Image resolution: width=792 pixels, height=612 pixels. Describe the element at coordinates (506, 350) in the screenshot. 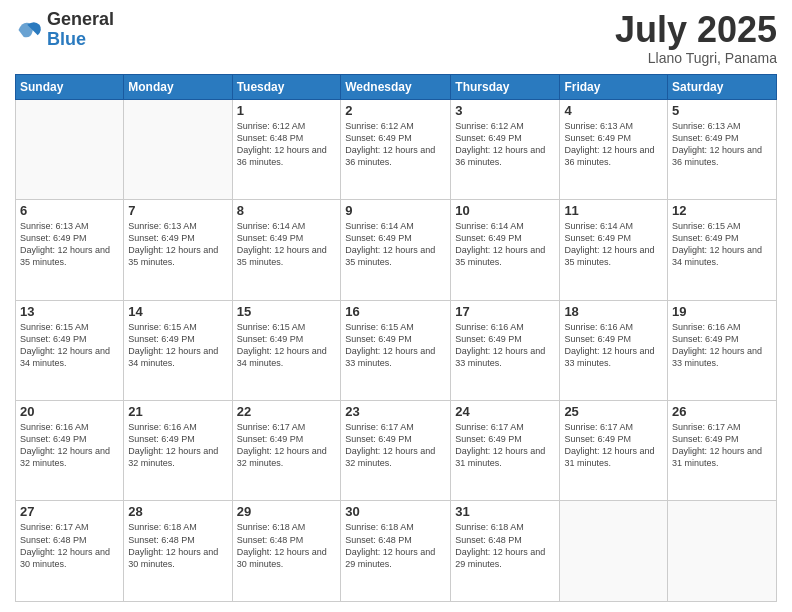

I see `table-row: 17Sunrise: 6:16 AM Sunset: 6:49 PM Dayli…` at that location.